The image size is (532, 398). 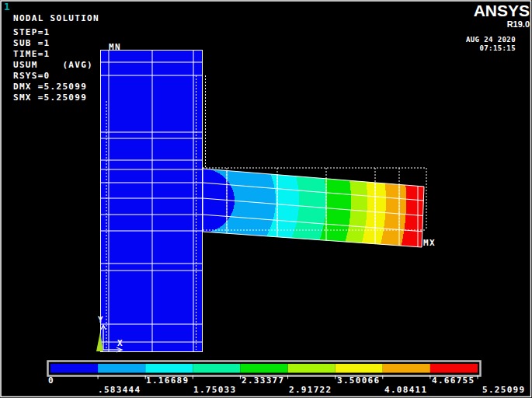 I want to click on header-smx: SMX =5.25099, so click(x=56, y=98).